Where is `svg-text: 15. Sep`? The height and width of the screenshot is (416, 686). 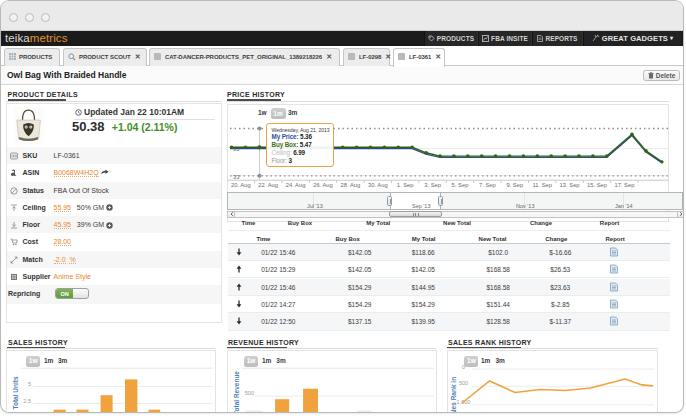 svg-text: 15. Sep is located at coordinates (597, 185).